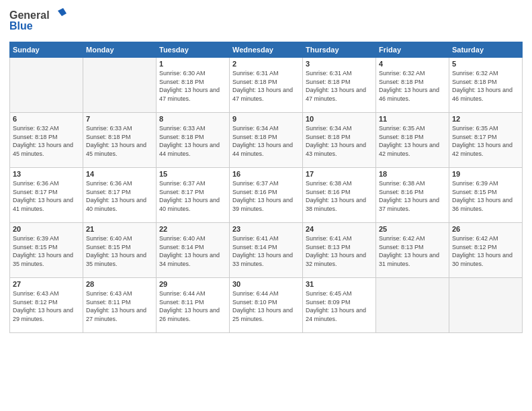 This screenshot has width=532, height=411. Describe the element at coordinates (120, 140) in the screenshot. I see `calendar-cell: 7Sunrise: 6:33 AM Sunset: 8:18 PM Daylig…` at that location.